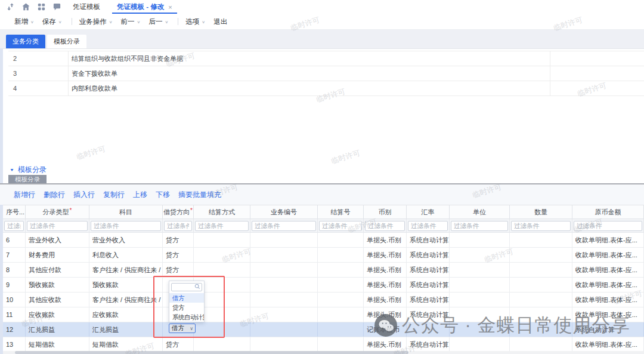 Image resolution: width=644 pixels, height=354 pixels. What do you see at coordinates (126, 212) in the screenshot?
I see `column-header-account: 科目` at bounding box center [126, 212].